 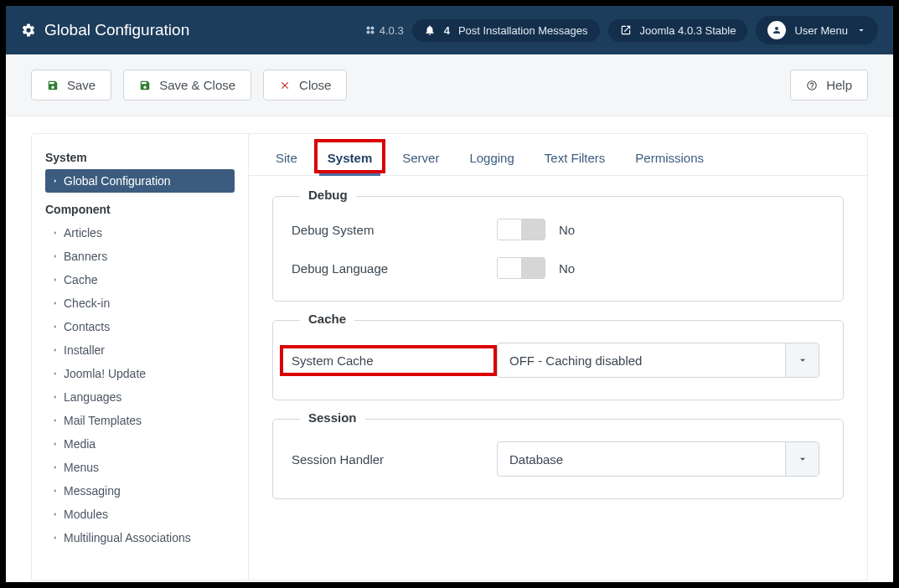 I want to click on select-value-session-handler: Database, so click(x=536, y=459).